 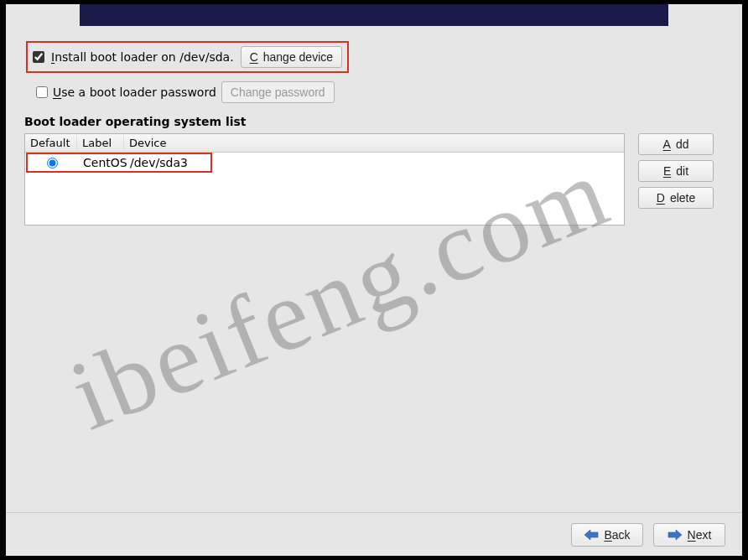 I want to click on bootloader-password-checkbox, so click(x=42, y=92).